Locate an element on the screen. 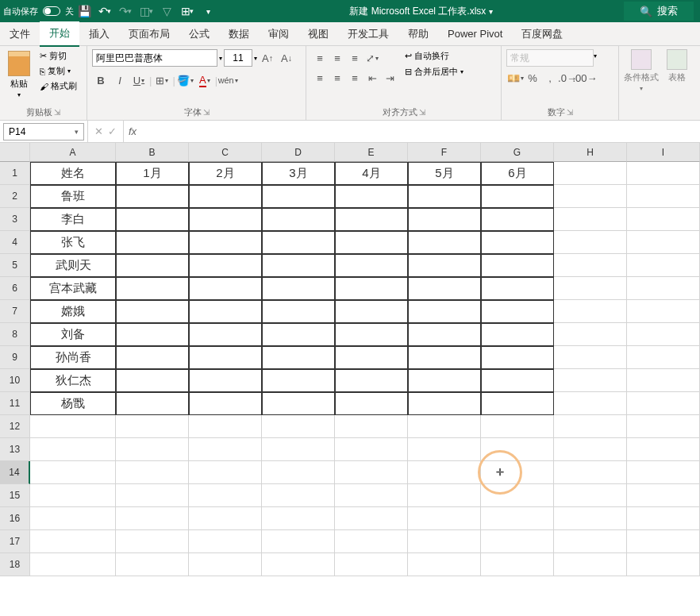 This screenshot has width=700, height=616. cell-D10 is located at coordinates (298, 381).